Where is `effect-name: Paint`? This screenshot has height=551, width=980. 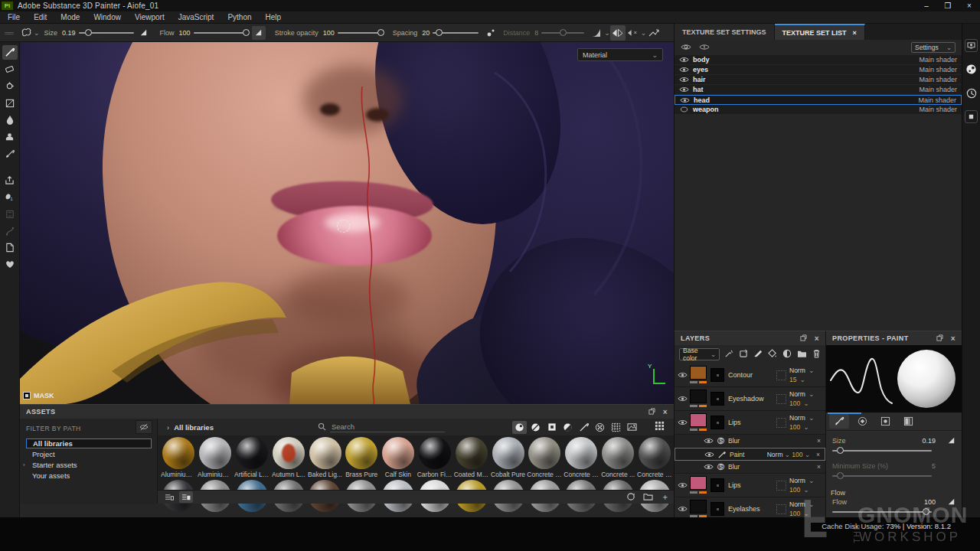 effect-name: Paint is located at coordinates (746, 455).